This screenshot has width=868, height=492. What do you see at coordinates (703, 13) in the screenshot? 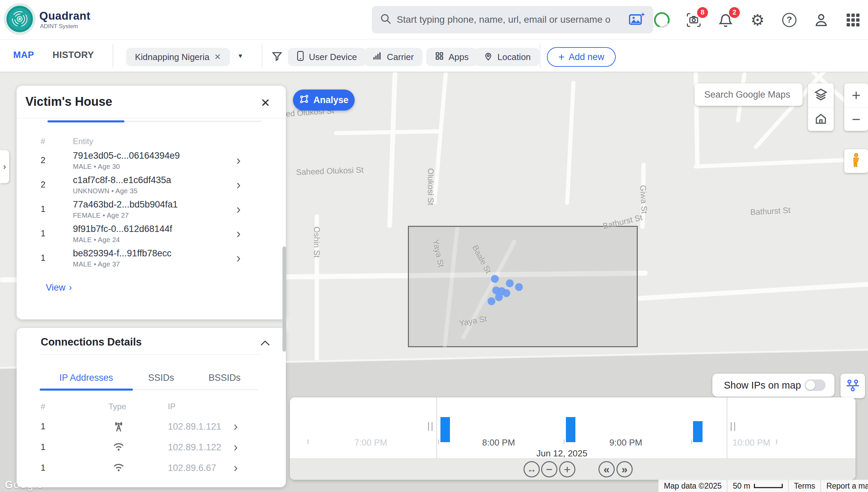
I see `capture-badge: 8` at bounding box center [703, 13].